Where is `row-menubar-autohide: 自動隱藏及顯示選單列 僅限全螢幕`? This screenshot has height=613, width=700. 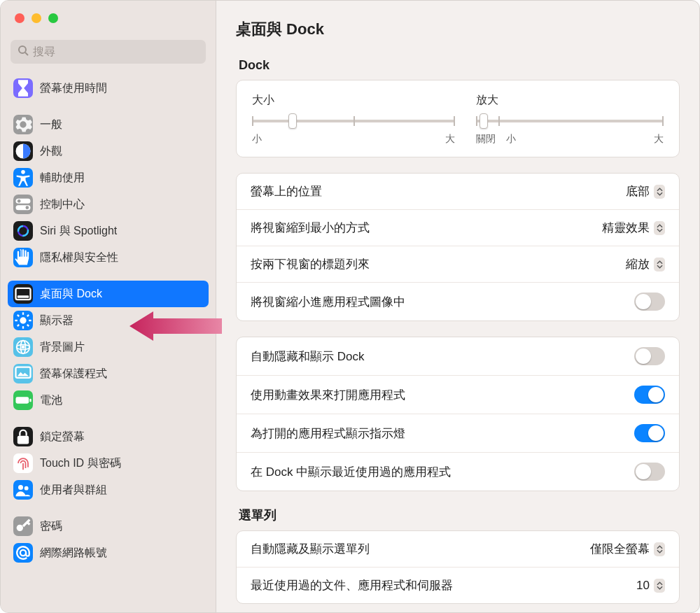 row-menubar-autohide: 自動隱藏及顯示選單列 僅限全螢幕 is located at coordinates (458, 549).